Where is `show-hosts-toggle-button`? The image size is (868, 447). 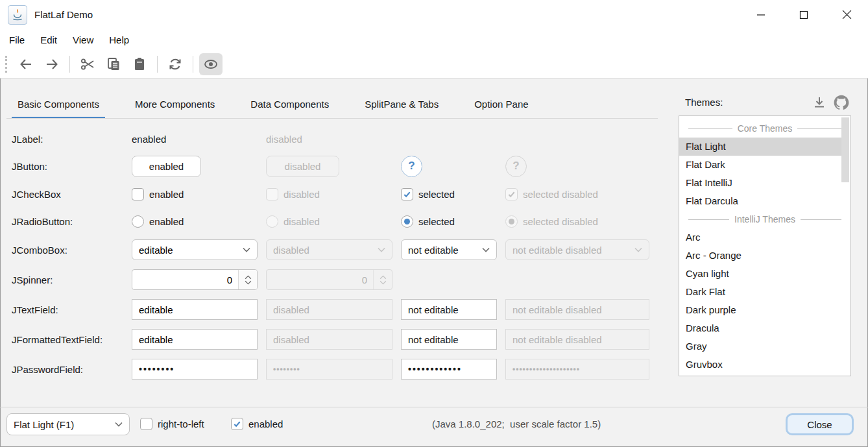 show-hosts-toggle-button is located at coordinates (211, 64).